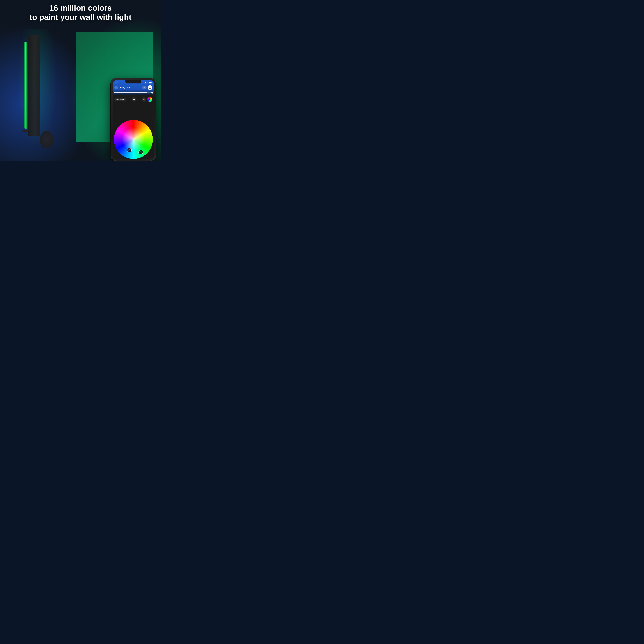 This screenshot has width=644, height=644. Describe the element at coordinates (131, 93) in the screenshot. I see `slider-fill` at that location.